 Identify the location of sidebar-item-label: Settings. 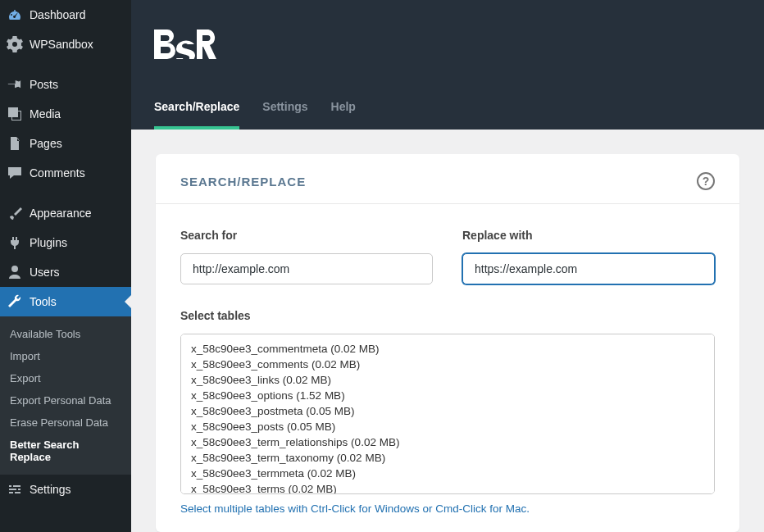
(51, 489).